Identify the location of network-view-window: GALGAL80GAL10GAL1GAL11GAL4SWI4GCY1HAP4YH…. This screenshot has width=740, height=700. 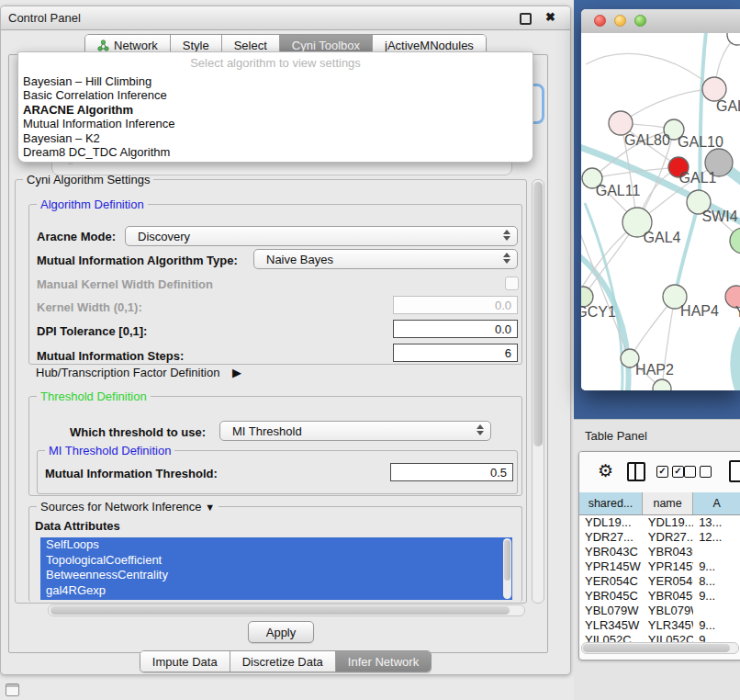
(661, 200).